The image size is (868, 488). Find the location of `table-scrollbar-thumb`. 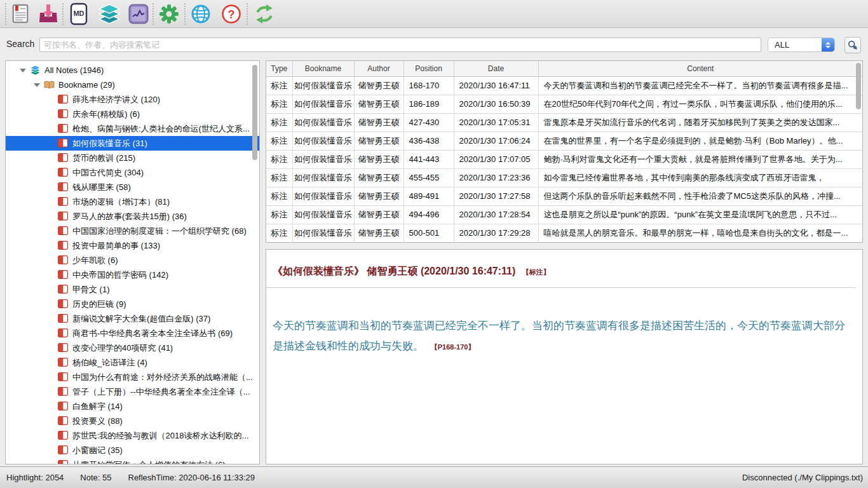

table-scrollbar-thumb is located at coordinates (858, 86).